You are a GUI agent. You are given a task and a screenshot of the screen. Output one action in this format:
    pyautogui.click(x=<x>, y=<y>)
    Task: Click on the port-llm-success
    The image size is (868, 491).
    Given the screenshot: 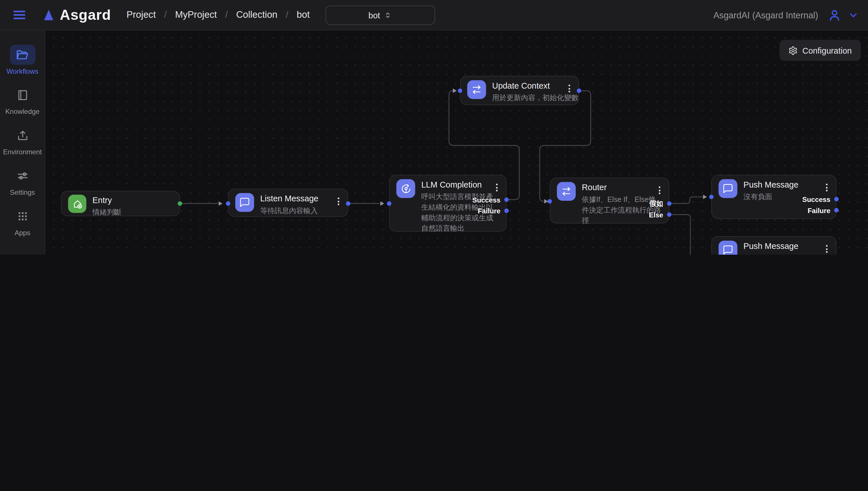 What is the action you would take?
    pyautogui.click(x=506, y=200)
    